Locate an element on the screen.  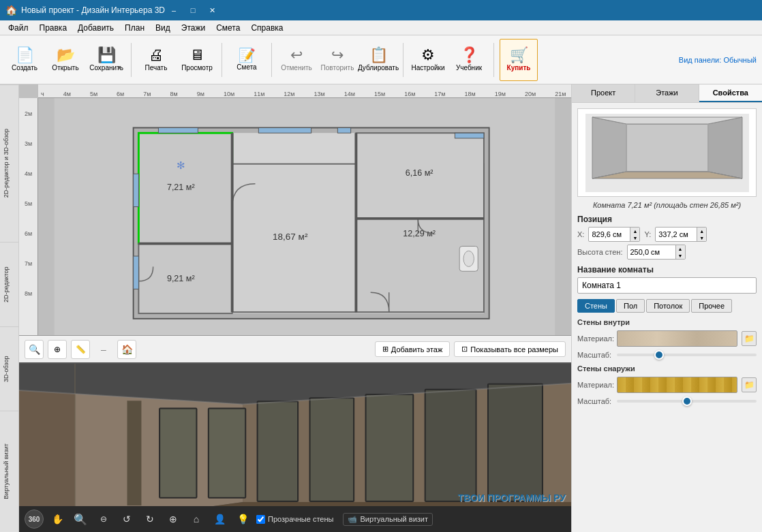
btn-reset-view: ⌂ is located at coordinates (196, 519).